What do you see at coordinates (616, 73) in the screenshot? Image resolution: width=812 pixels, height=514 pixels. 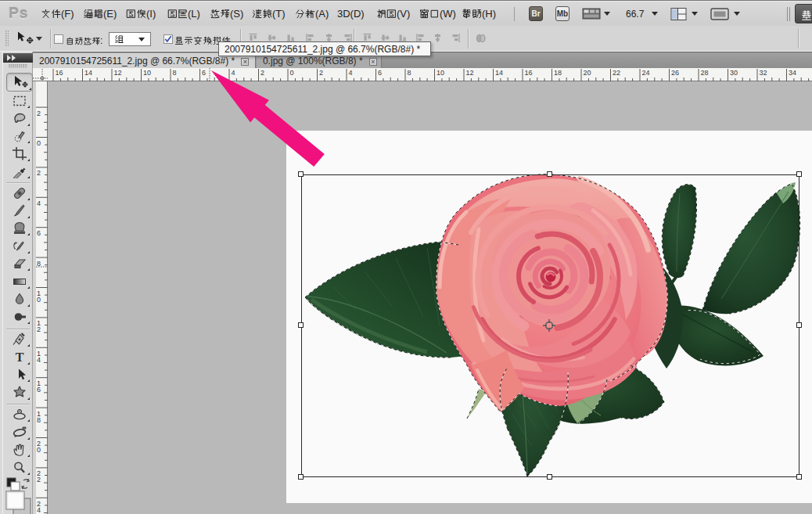 I see `svg-text: 22` at bounding box center [616, 73].